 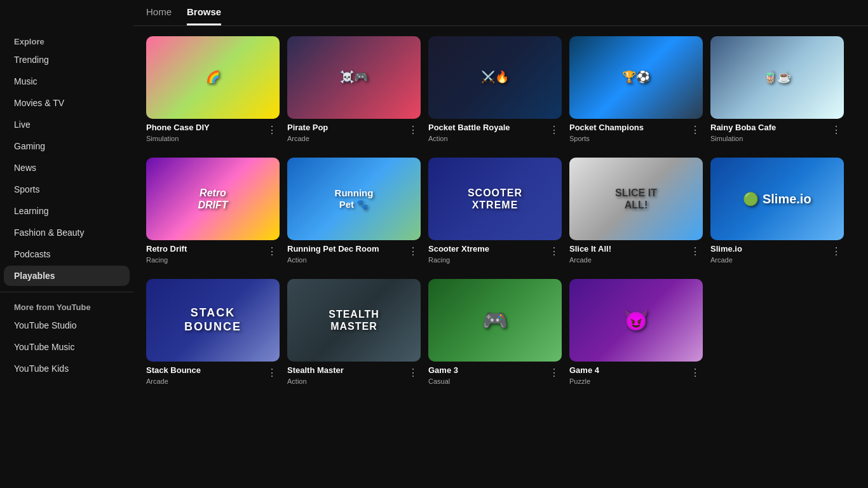 What do you see at coordinates (636, 89) in the screenshot?
I see `game-card-pocket-champions: 🏆⚽ Pocket Champions Sports ⋮` at bounding box center [636, 89].